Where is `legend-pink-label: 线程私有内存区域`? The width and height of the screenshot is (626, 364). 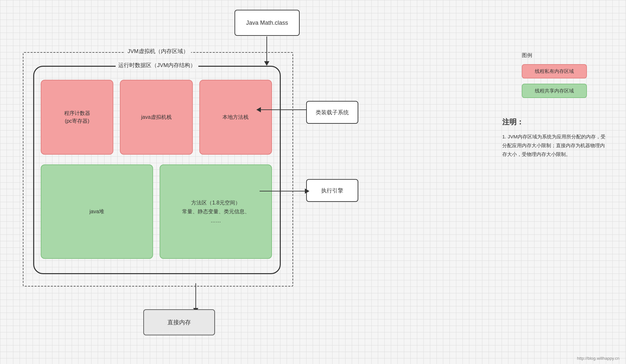 legend-pink-label: 线程私有内存区域 is located at coordinates (554, 72).